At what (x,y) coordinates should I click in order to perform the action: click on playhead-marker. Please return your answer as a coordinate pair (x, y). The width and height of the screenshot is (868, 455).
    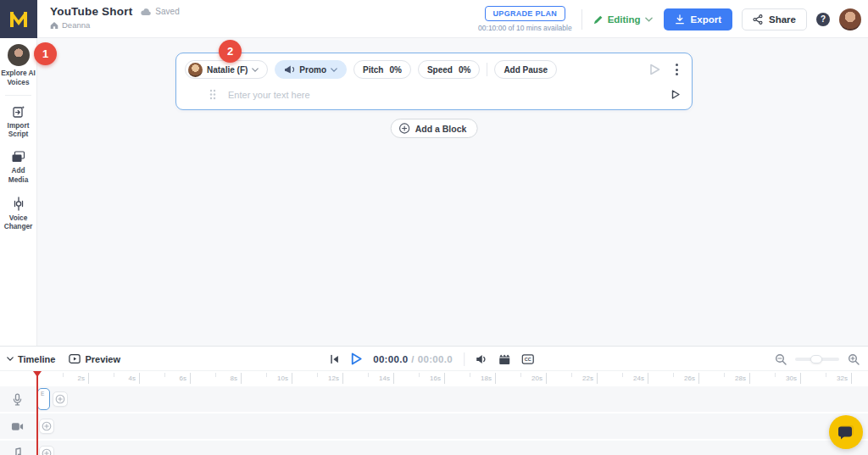
    Looking at the image, I should click on (37, 375).